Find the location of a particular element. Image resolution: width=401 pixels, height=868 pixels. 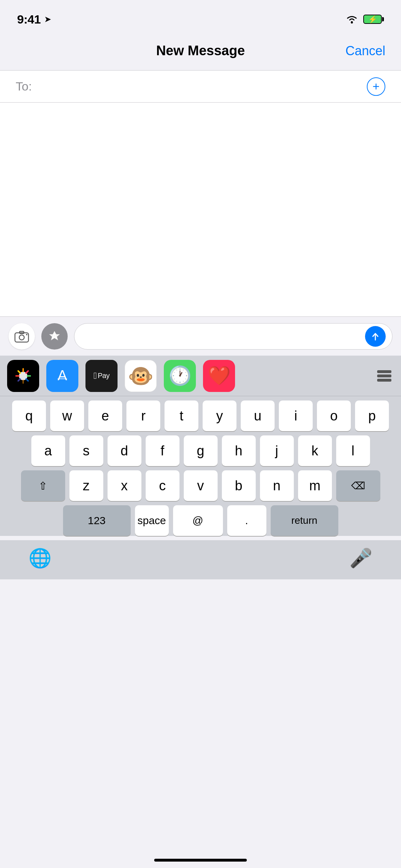

status-bar: 9:41 ➤ ⚡ is located at coordinates (200, 16).